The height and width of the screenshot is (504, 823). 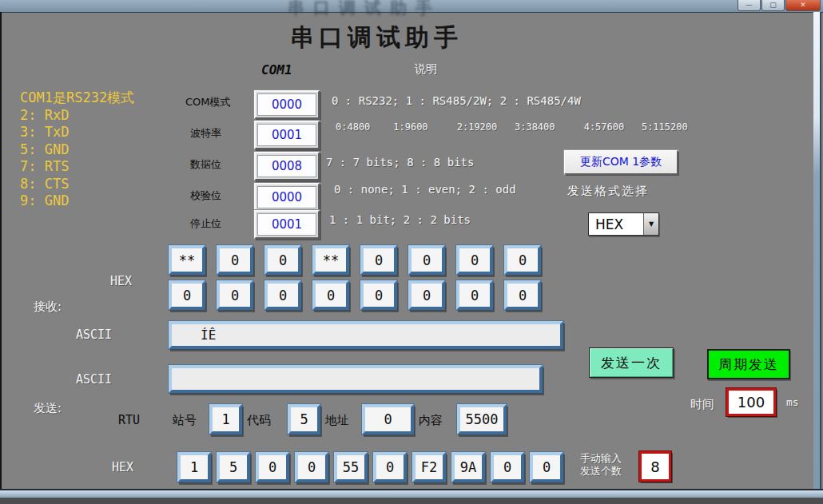 I want to click on send-section-label: 发送:, so click(x=48, y=409).